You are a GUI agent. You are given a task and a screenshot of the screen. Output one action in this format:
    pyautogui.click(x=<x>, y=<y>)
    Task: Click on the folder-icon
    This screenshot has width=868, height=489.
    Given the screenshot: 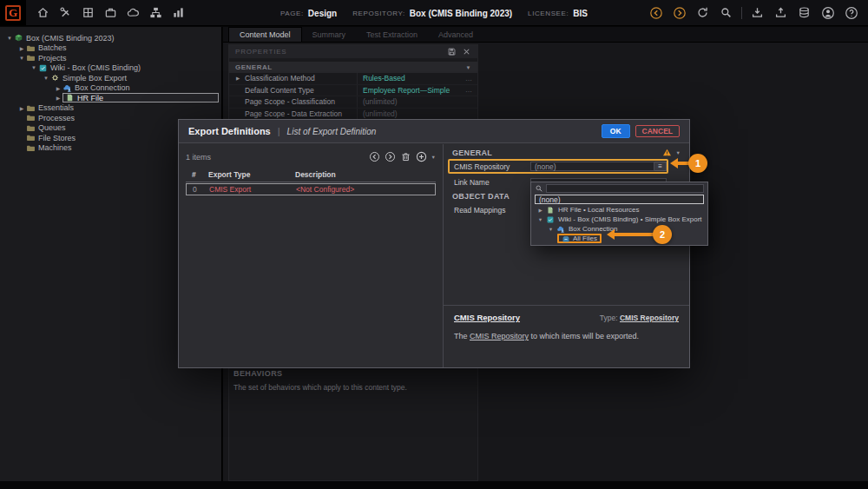 What is the action you would take?
    pyautogui.click(x=31, y=118)
    